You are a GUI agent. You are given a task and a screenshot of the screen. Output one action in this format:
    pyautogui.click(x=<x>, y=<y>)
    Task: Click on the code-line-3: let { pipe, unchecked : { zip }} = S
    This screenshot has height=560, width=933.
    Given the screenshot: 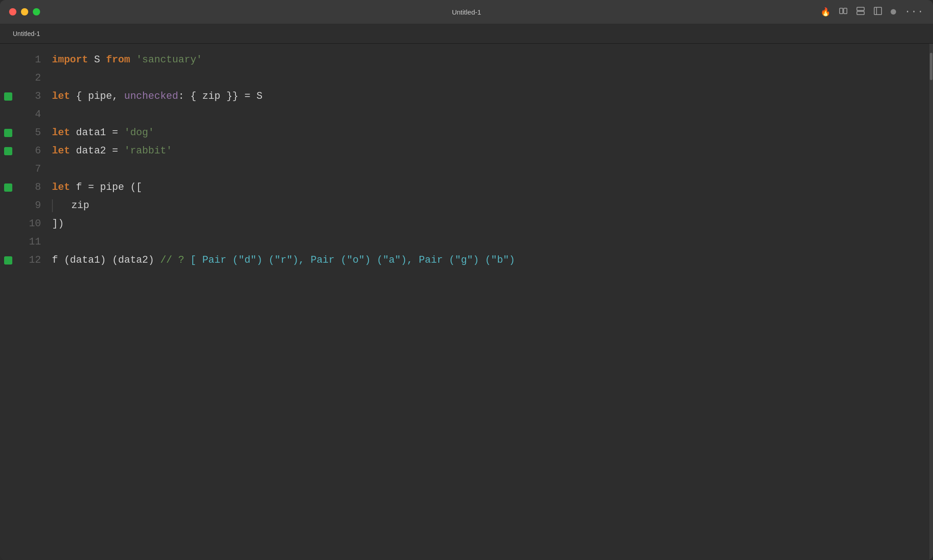 What is the action you would take?
    pyautogui.click(x=491, y=97)
    